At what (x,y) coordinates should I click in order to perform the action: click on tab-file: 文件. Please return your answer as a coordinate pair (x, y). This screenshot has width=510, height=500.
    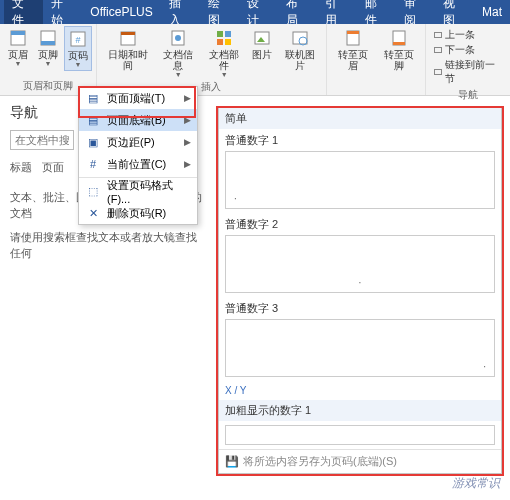
    Looking at the image, I should click on (24, 12).